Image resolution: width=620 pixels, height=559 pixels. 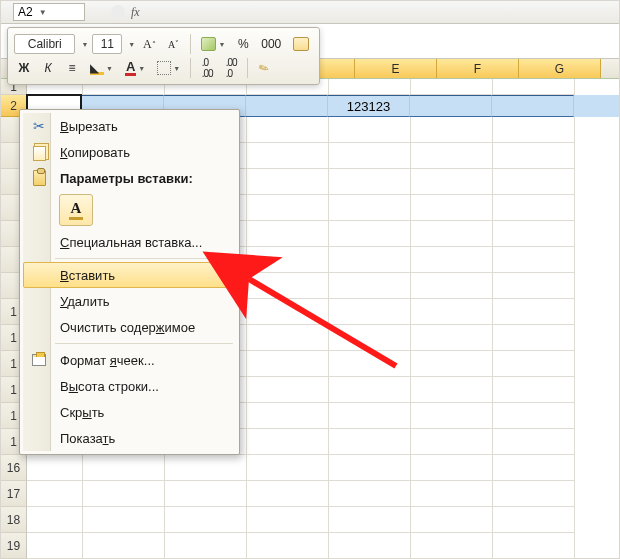 What do you see at coordinates (130, 301) in the screenshot?
I see `menu-delete: Удалить` at bounding box center [130, 301].